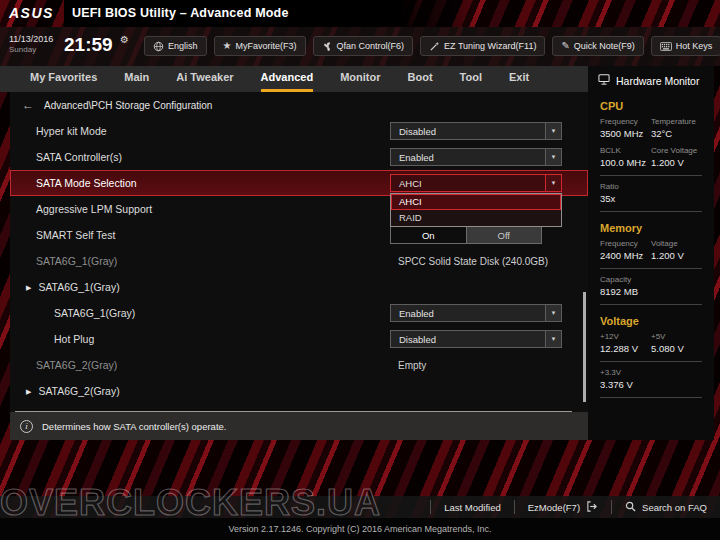  Describe the element at coordinates (666, 46) in the screenshot. I see `keyboard-icon` at that location.